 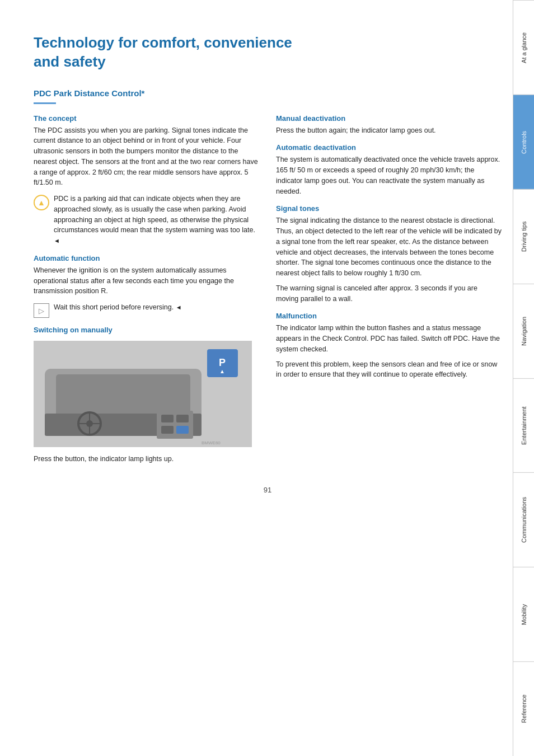 What do you see at coordinates (147, 281) in the screenshot?
I see `auto-function-para: Whenever the ignition is on the system a…` at bounding box center [147, 281].